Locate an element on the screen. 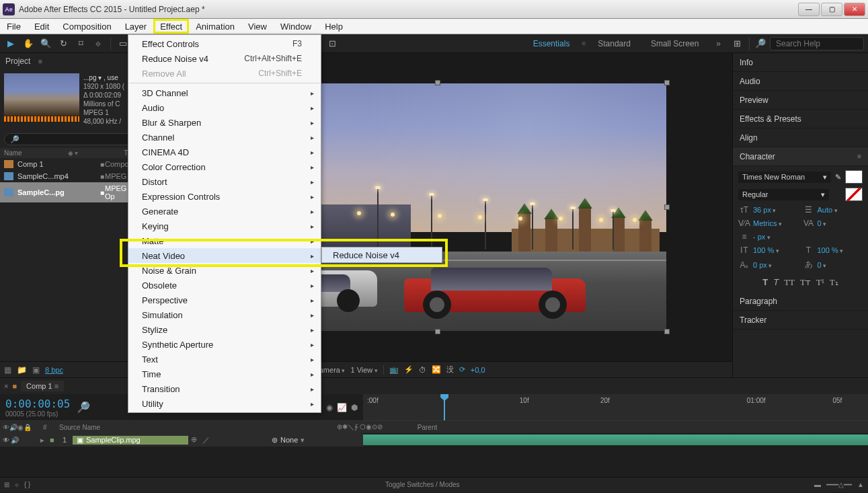  new-folder-icon: 📁 is located at coordinates (22, 370).